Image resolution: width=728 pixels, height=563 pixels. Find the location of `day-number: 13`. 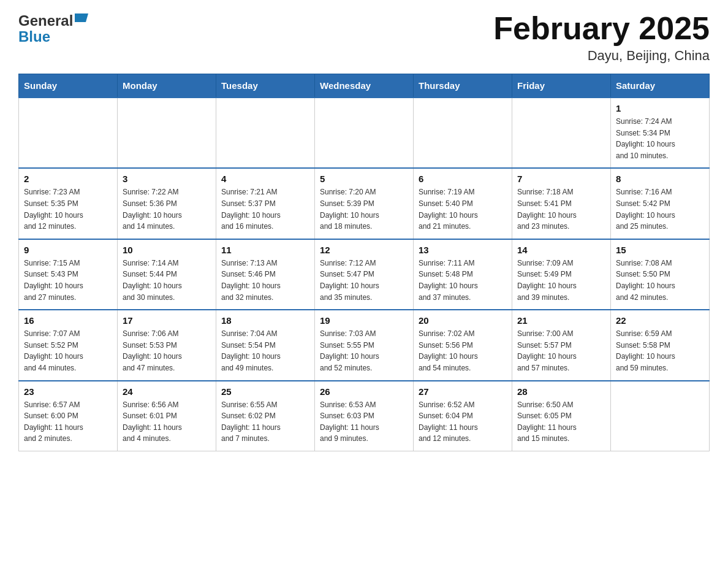

day-number: 13 is located at coordinates (463, 250).